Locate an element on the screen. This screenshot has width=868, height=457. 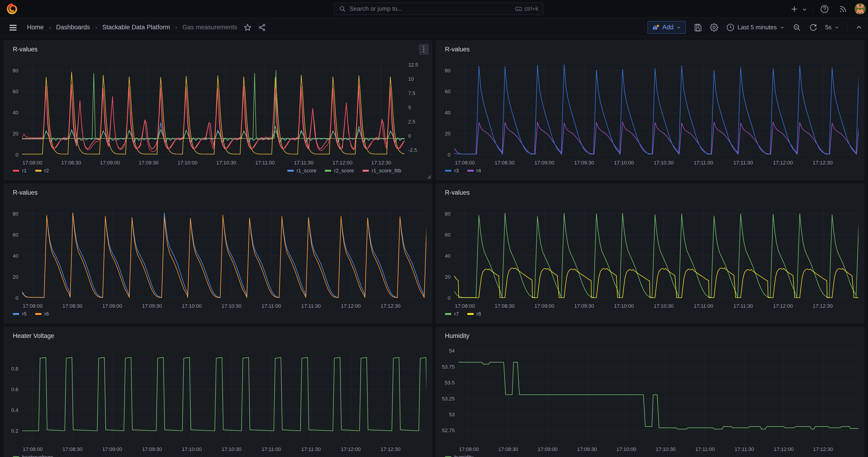
panel-title: Humidity is located at coordinates (457, 336).